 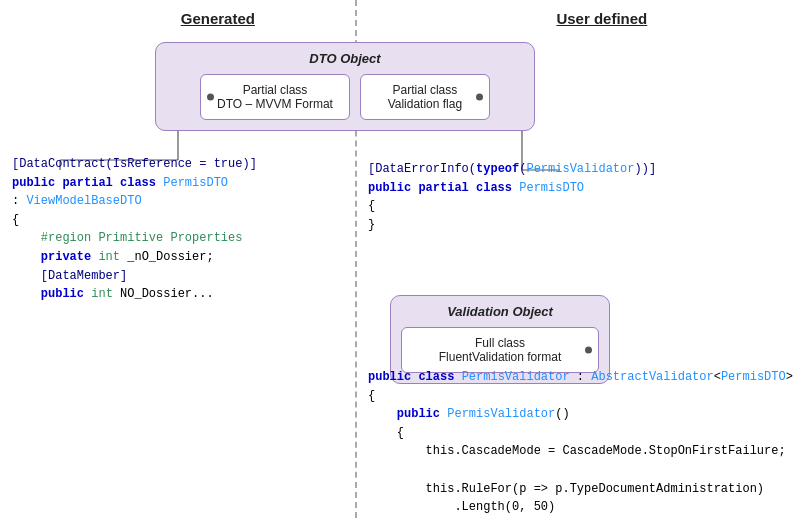 What do you see at coordinates (134, 238) in the screenshot?
I see `code-left-line5: #region Primitive Properties` at bounding box center [134, 238].